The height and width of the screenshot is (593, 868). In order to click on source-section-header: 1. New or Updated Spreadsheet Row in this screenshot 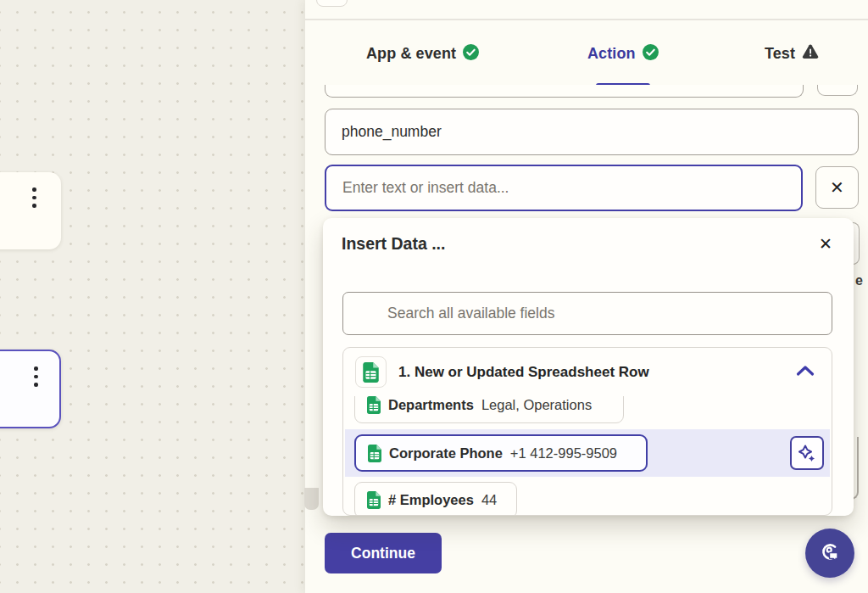, I will do `click(587, 372)`.